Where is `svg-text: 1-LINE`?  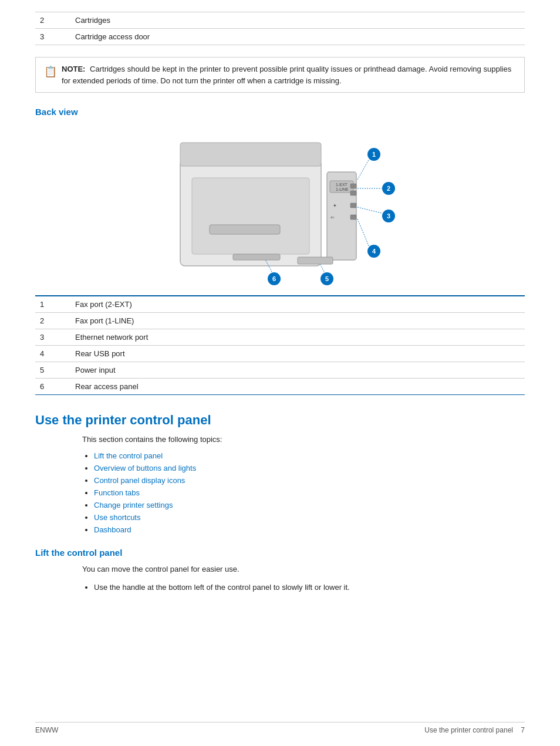
svg-text: 1-LINE is located at coordinates (342, 189).